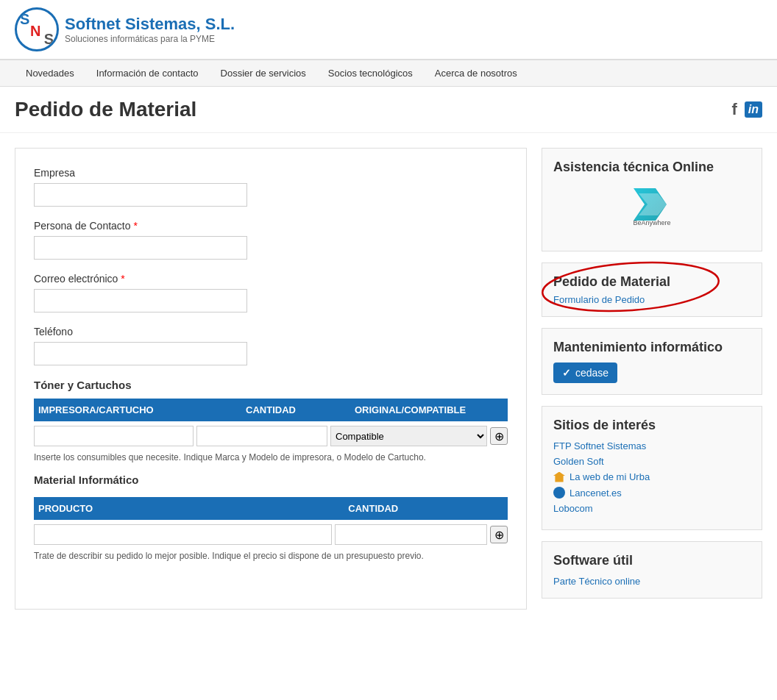 This screenshot has height=700, width=777. Describe the element at coordinates (271, 509) in the screenshot. I see `material-table-header: PRODUCTO CANTIDAD` at that location.